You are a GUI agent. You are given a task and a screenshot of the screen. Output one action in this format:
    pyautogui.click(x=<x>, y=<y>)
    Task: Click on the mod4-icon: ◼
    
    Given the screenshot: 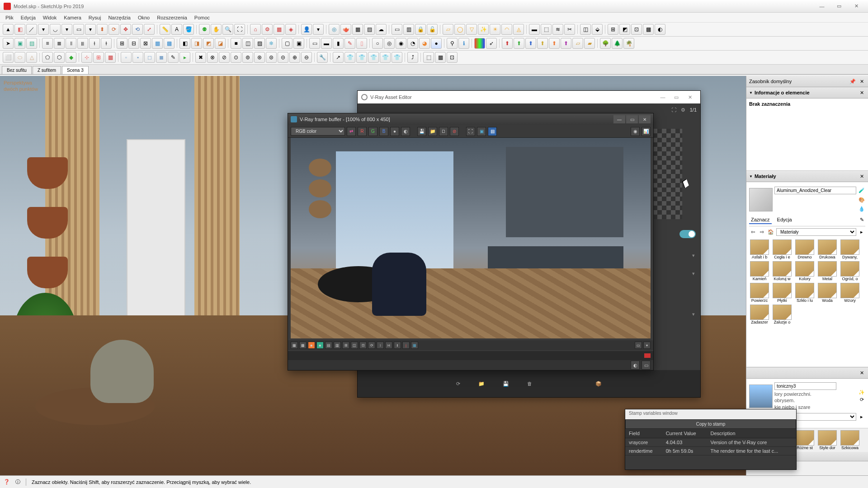 What is the action you would take?
    pyautogui.click(x=161, y=57)
    